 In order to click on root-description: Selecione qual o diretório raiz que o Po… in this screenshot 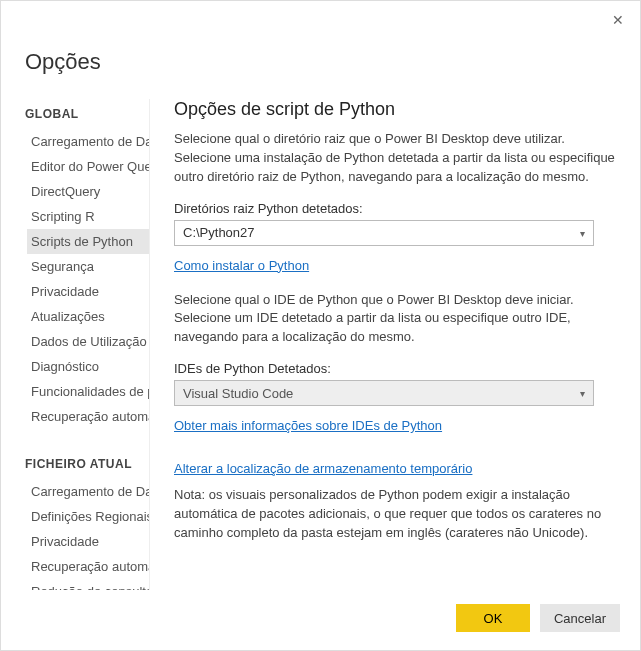, I will do `click(395, 158)`.